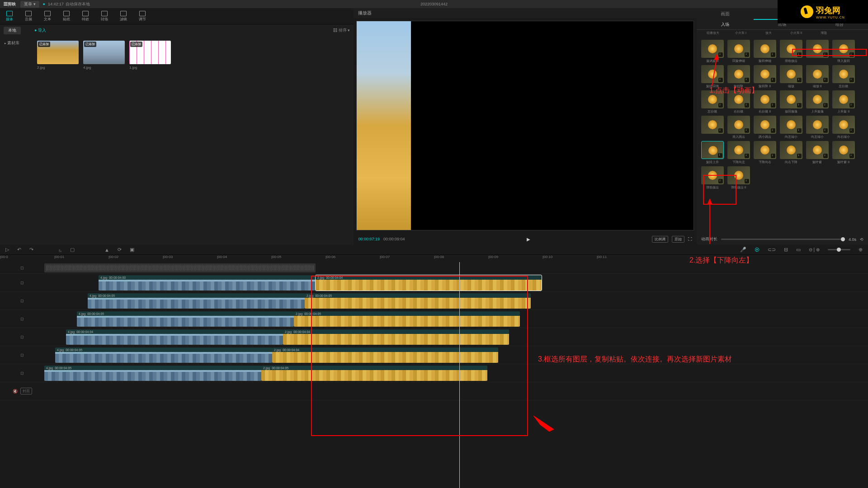 Image resolution: width=868 pixels, height=488 pixels. I want to click on split-tool: ⎁, so click(61, 250).